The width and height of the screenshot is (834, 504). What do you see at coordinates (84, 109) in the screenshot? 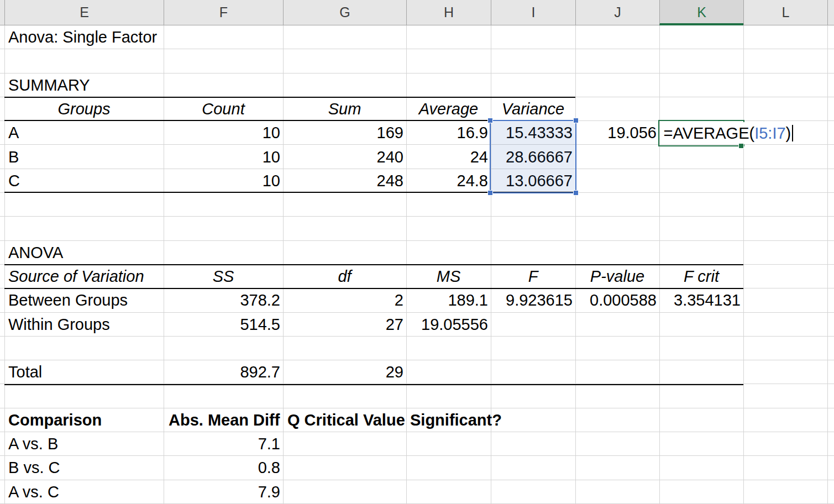
I see `cell-E4: Groups` at bounding box center [84, 109].